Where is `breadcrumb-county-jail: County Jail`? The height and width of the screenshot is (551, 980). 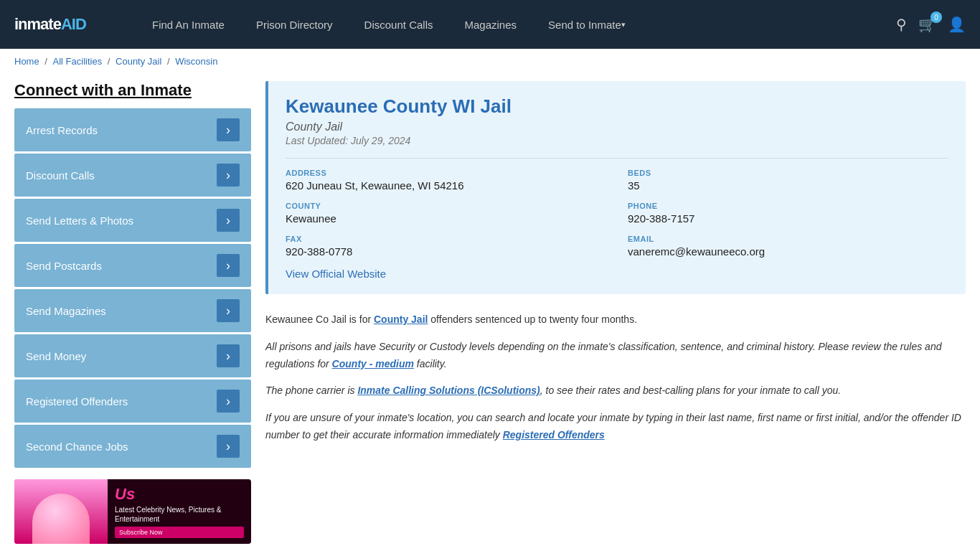 breadcrumb-county-jail: County Jail is located at coordinates (138, 62).